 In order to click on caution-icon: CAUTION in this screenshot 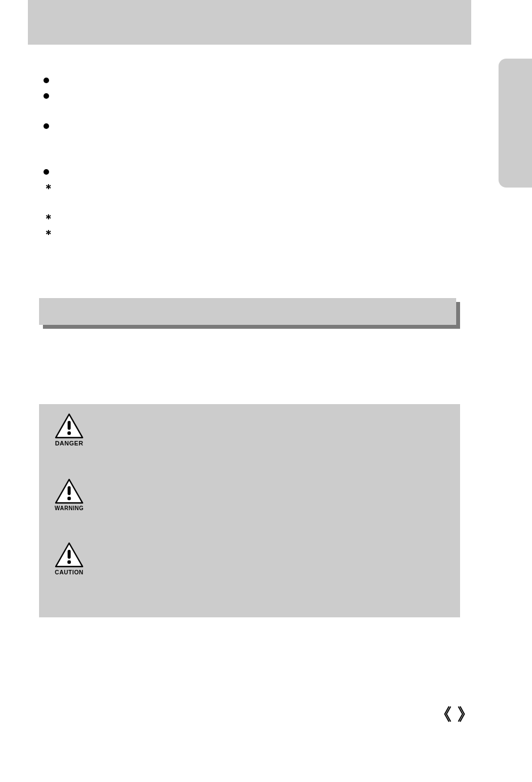, I will do `click(69, 559)`.